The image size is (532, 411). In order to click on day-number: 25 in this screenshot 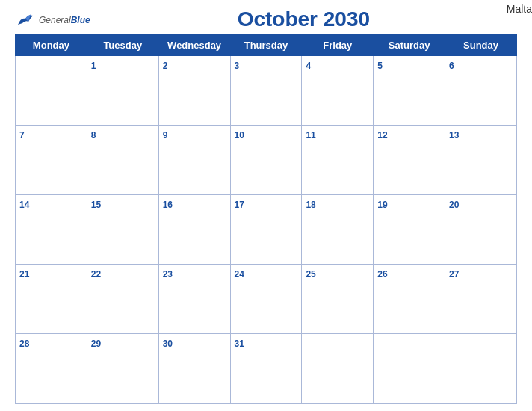, I will do `click(311, 274)`.